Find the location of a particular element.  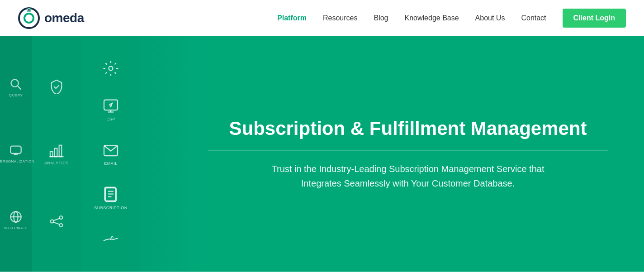

nav-resources: Resources is located at coordinates (340, 18).